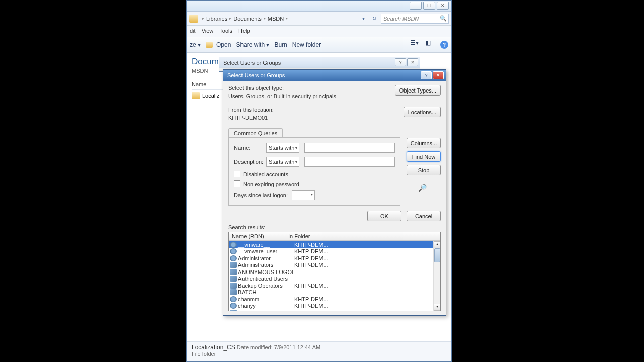  Describe the element at coordinates (193, 31) in the screenshot. I see `menu-edit: dit` at that location.